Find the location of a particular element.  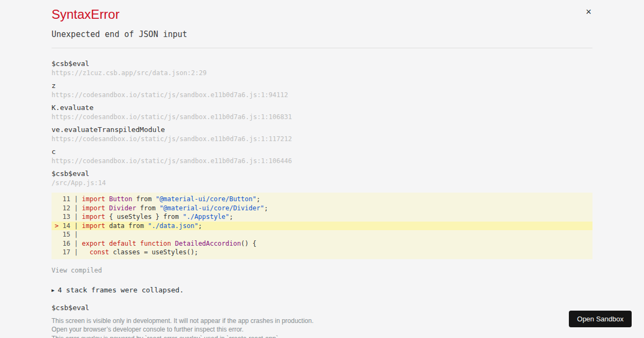

code-line: 12 | import Divider from "@material-ui/c… is located at coordinates (322, 208).